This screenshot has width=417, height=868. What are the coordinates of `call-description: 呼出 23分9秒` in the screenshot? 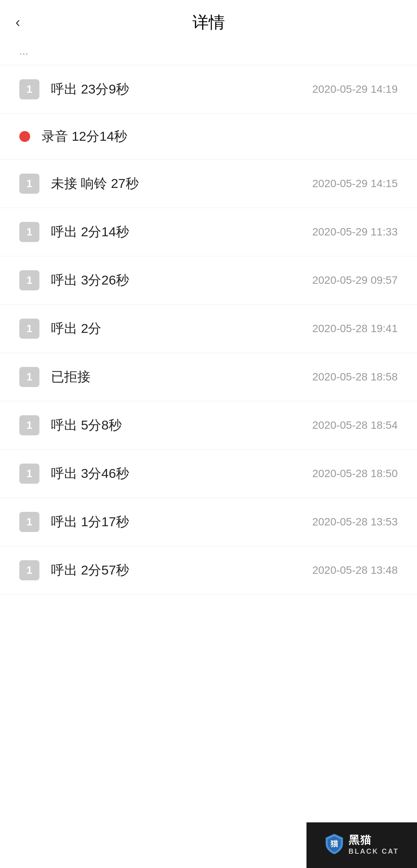 It's located at (182, 89).